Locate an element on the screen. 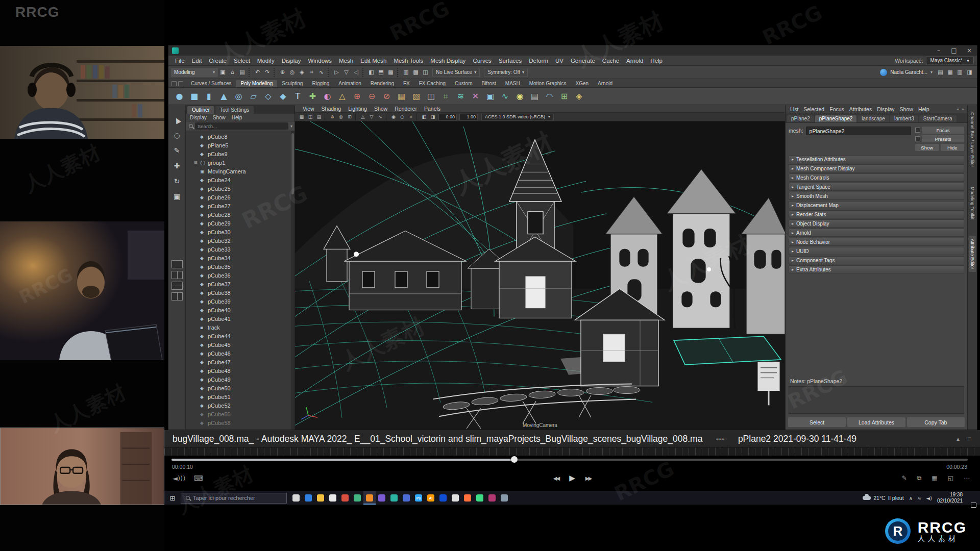  menu-item: Mesh is located at coordinates (346, 61).